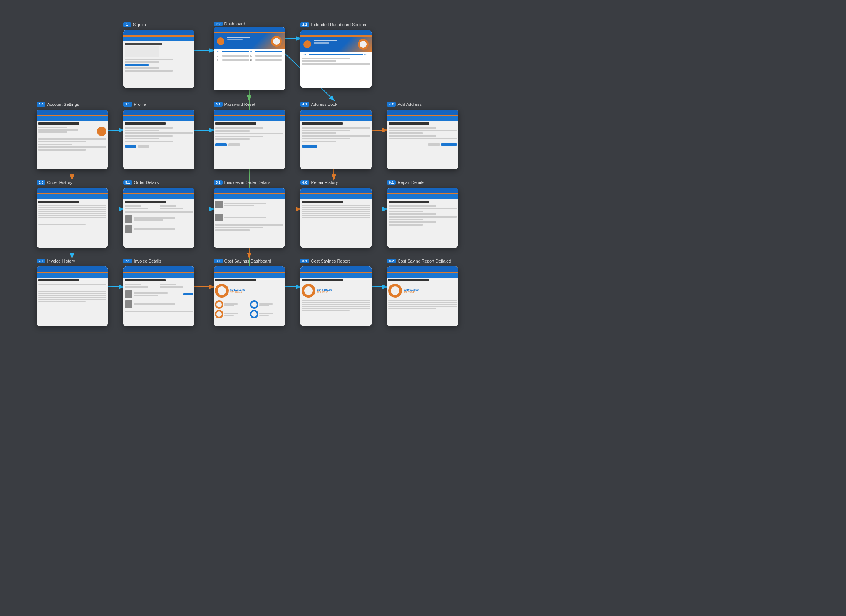 This screenshot has width=846, height=616. What do you see at coordinates (243, 261) in the screenshot?
I see `label-cost-savings-dashboard: 8.0 Cost Savings Dashboard` at bounding box center [243, 261].